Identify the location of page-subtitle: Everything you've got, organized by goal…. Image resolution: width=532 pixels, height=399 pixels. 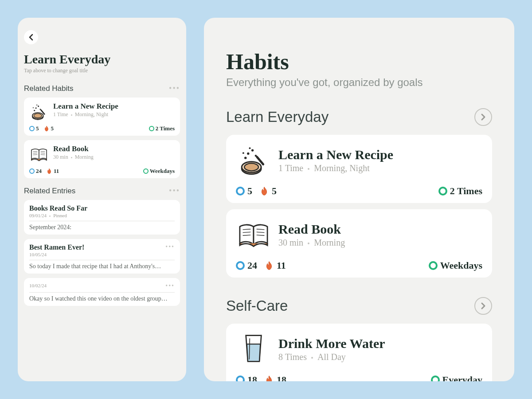
(359, 82).